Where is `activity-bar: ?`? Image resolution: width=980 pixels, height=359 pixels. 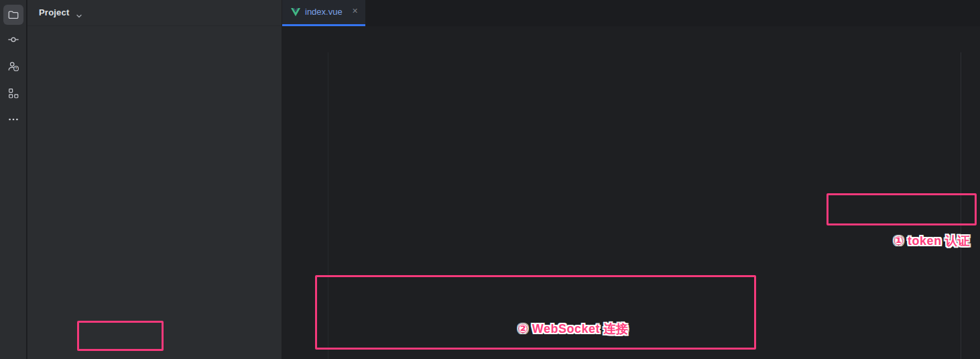
activity-bar: ? is located at coordinates (13, 180).